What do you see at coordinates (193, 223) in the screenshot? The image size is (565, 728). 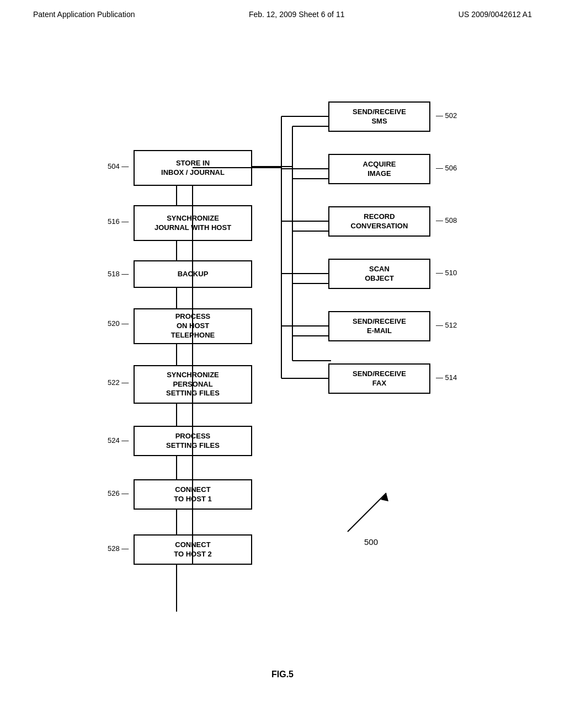 I see `box-sync-journal: SYNCHRONIZE JOURNAL WITH HOST` at bounding box center [193, 223].